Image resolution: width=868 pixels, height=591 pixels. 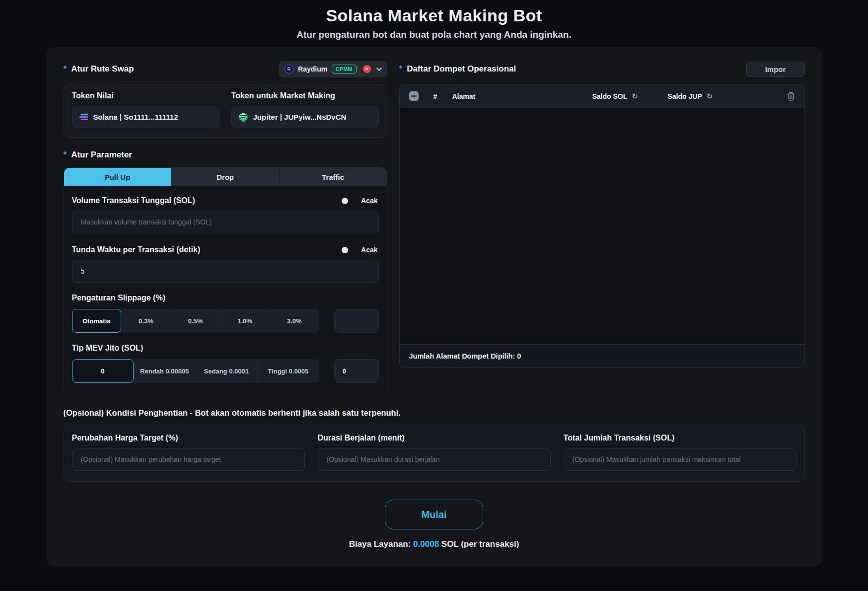 I want to click on volume-random-label: Acak, so click(x=369, y=201).